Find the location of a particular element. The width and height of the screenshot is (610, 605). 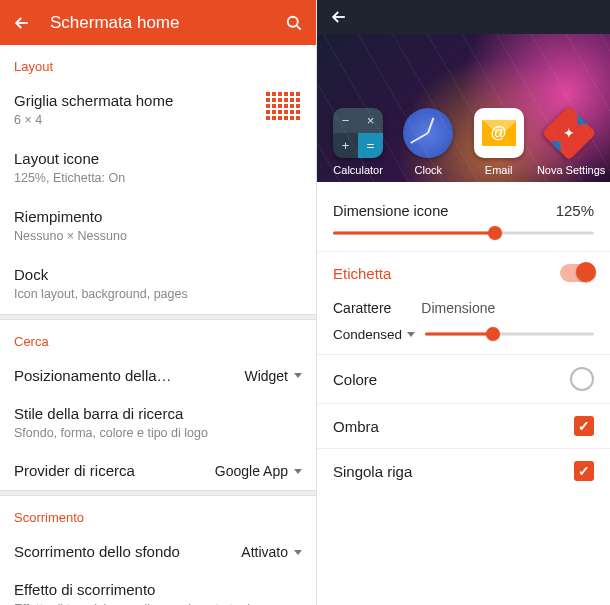

grid-icon is located at coordinates (283, 106).